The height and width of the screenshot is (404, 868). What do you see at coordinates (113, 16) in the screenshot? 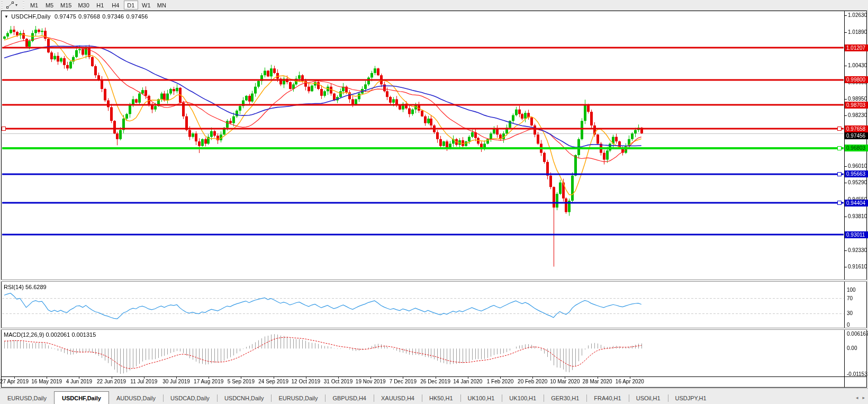
I see `ohlc-low-value: 0.97346` at bounding box center [113, 16].